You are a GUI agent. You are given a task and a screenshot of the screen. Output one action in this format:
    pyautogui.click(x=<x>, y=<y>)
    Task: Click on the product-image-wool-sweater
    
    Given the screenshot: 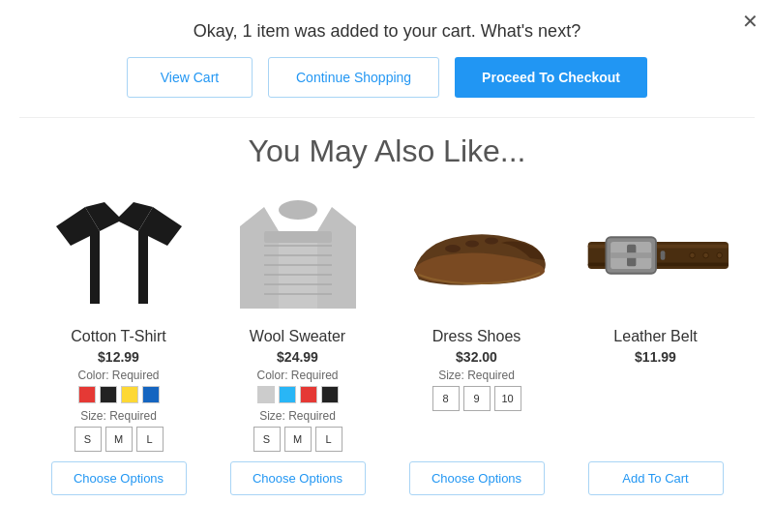 What is the action you would take?
    pyautogui.click(x=298, y=255)
    